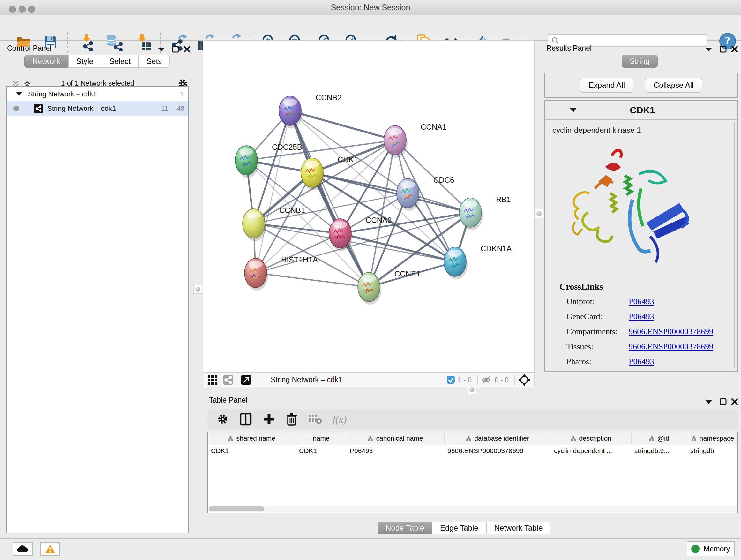  I want to click on results-panel-float-button, so click(723, 50).